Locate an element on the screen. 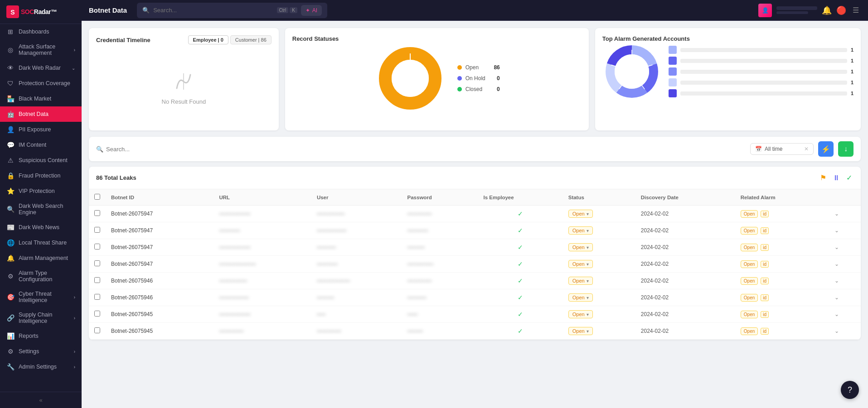 This screenshot has width=868, height=408. pause-icon-btn: ⏸ is located at coordinates (836, 178).